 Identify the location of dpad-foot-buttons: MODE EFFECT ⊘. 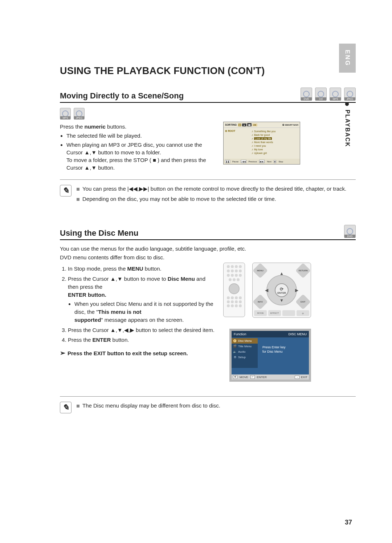
(282, 313).